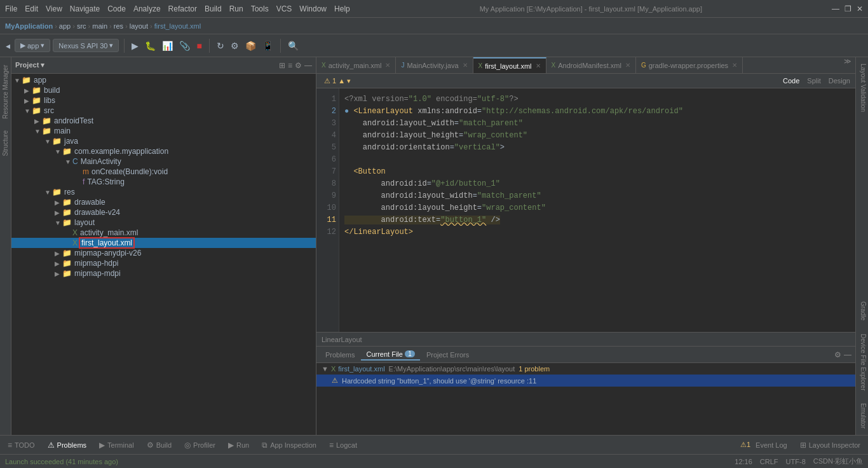 The height and width of the screenshot is (468, 868). I want to click on problems-tab-all: Problems, so click(340, 355).